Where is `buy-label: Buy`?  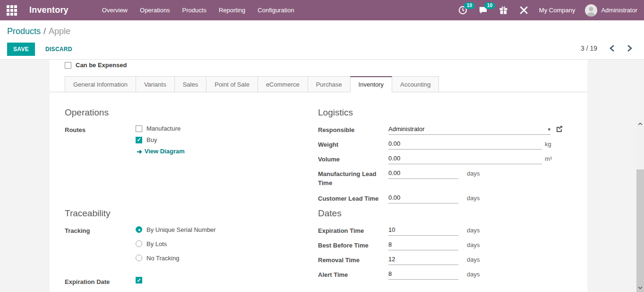
buy-label: Buy is located at coordinates (152, 140).